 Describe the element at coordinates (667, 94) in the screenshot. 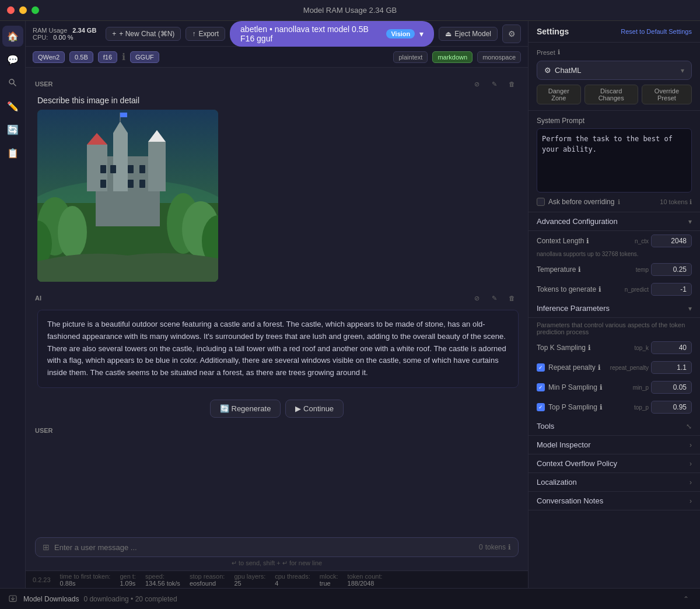

I see `override-preset-button: Override Preset` at that location.